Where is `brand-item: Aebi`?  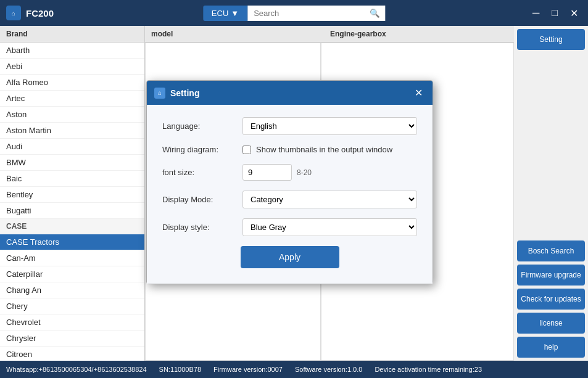
brand-item: Aebi is located at coordinates (72, 67).